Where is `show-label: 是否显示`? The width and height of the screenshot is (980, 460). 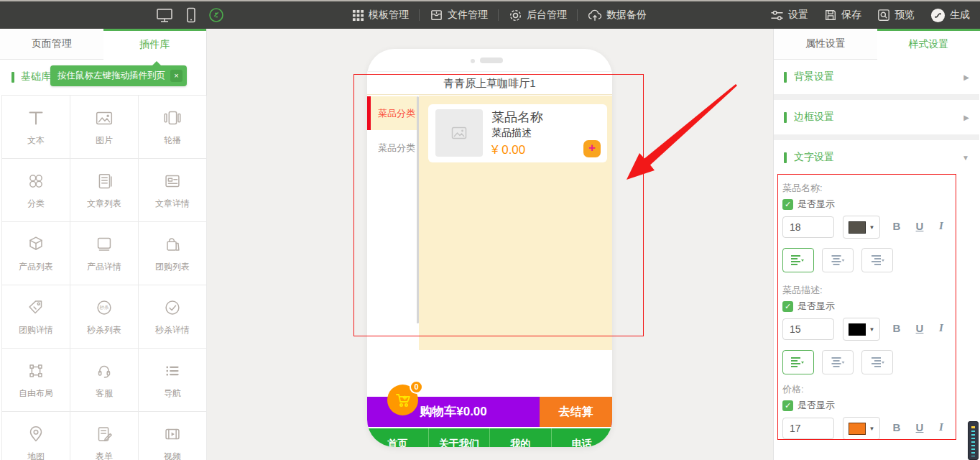
show-label: 是否显示 is located at coordinates (816, 405).